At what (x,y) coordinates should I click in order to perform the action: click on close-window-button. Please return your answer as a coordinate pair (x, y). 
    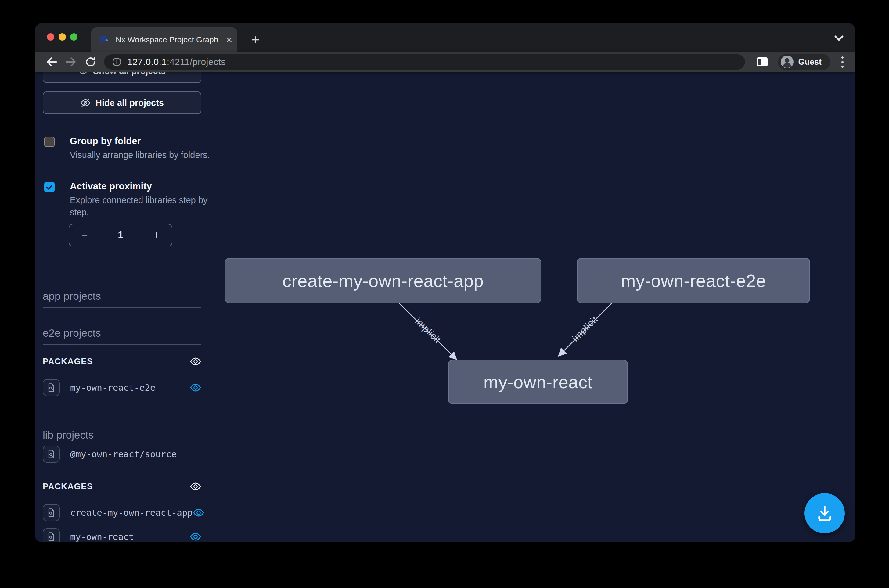
    Looking at the image, I should click on (51, 37).